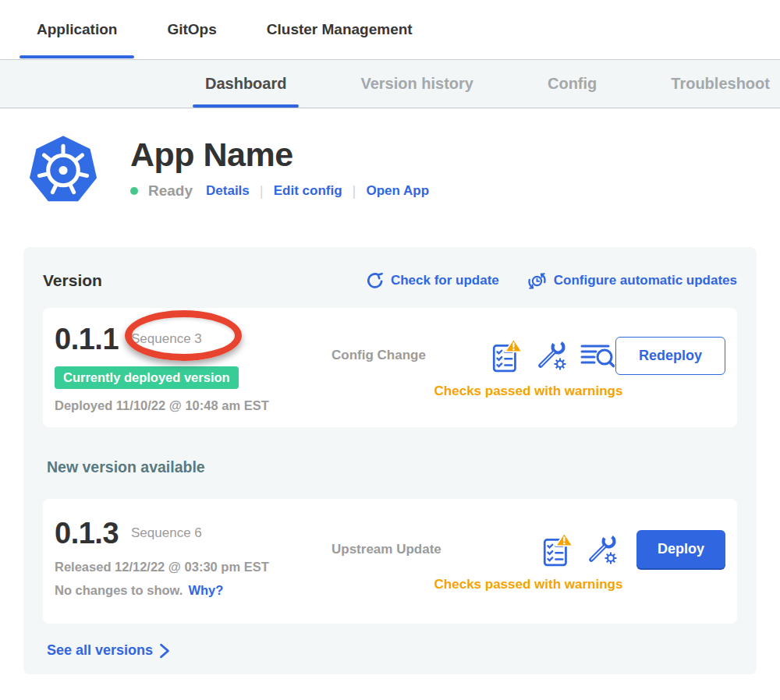 This screenshot has height=700, width=780. Describe the element at coordinates (398, 355) in the screenshot. I see `version-source-label: Config Change` at that location.